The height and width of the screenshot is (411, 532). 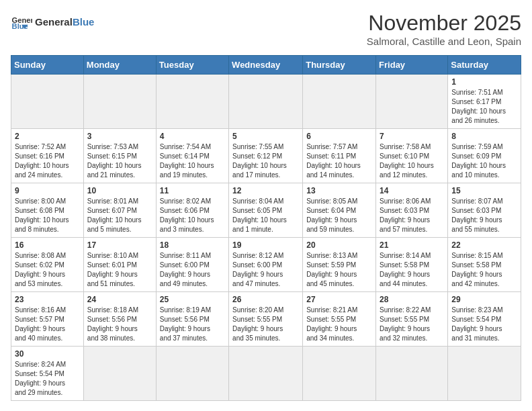 I want to click on day-info: Sunrise: 8:14 AM Sunset: 5:58 PM Dayligh…, so click(x=412, y=270).